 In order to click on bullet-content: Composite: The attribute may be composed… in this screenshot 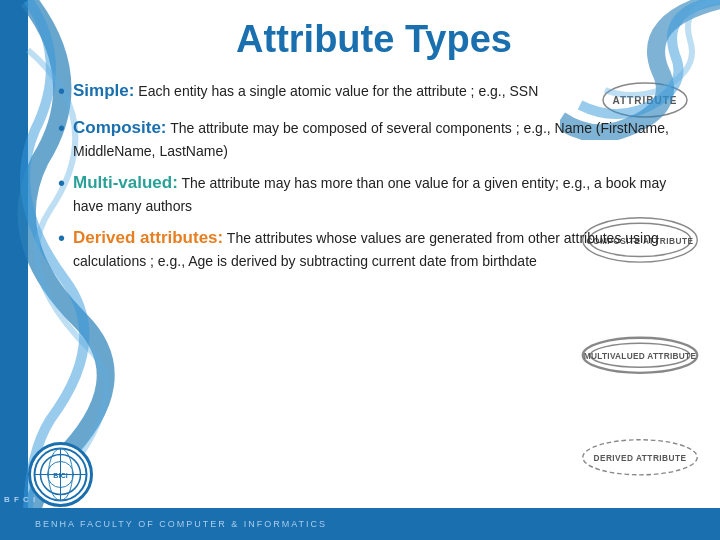, I will do `click(382, 138)`.